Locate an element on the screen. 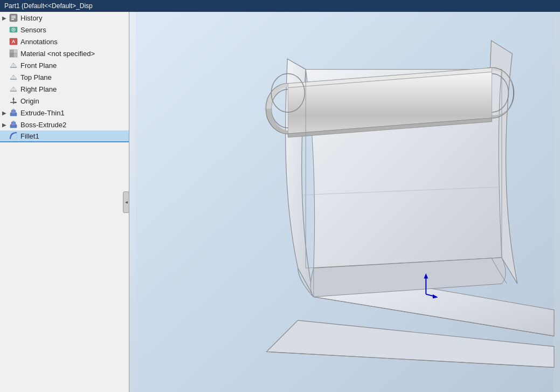 The image size is (560, 392). sidebar-item-front-plane: ▶ Front Plane is located at coordinates (65, 65).